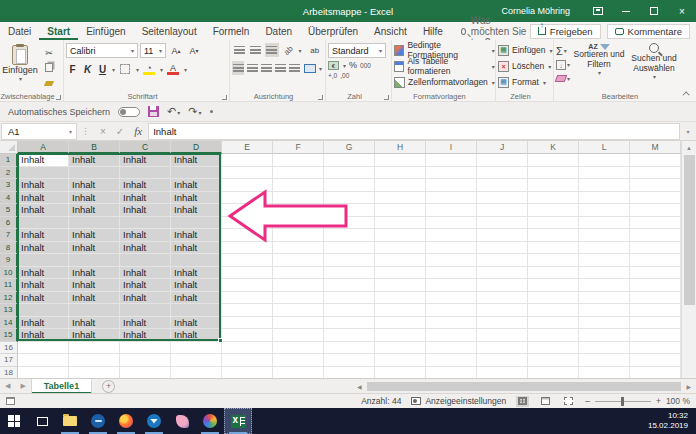 This screenshot has width=696, height=434. What do you see at coordinates (366, 66) in the screenshot?
I see `comma-style-button: 000` at bounding box center [366, 66].